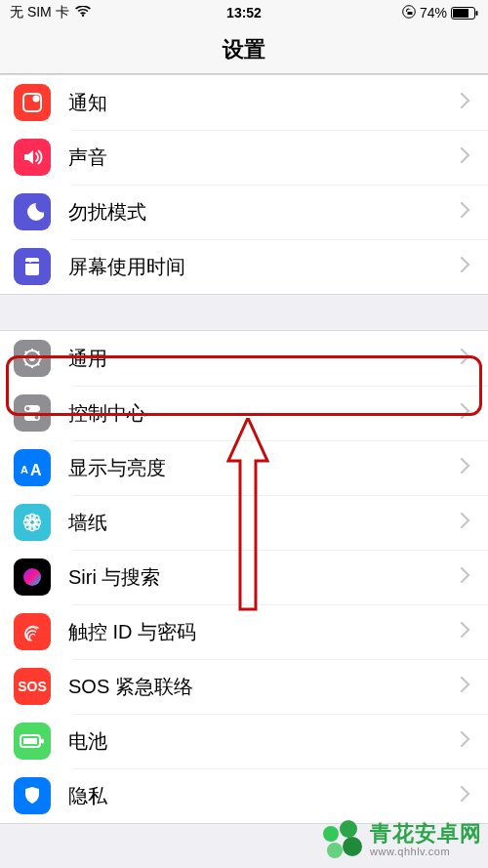 This screenshot has height=868, width=488. Describe the element at coordinates (264, 268) in the screenshot. I see `row-label: 屏幕使用时间` at that location.